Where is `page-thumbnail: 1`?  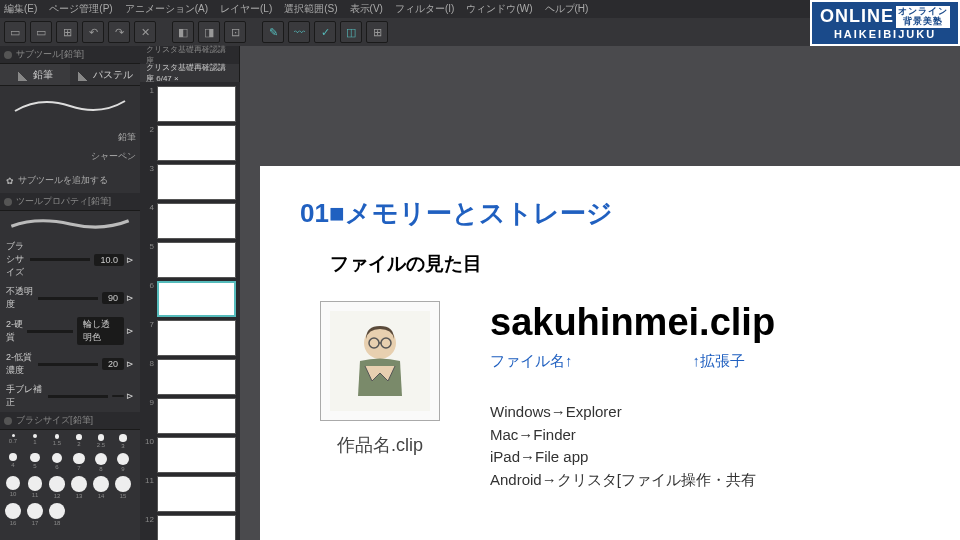 page-thumbnail: 1 is located at coordinates (190, 104).